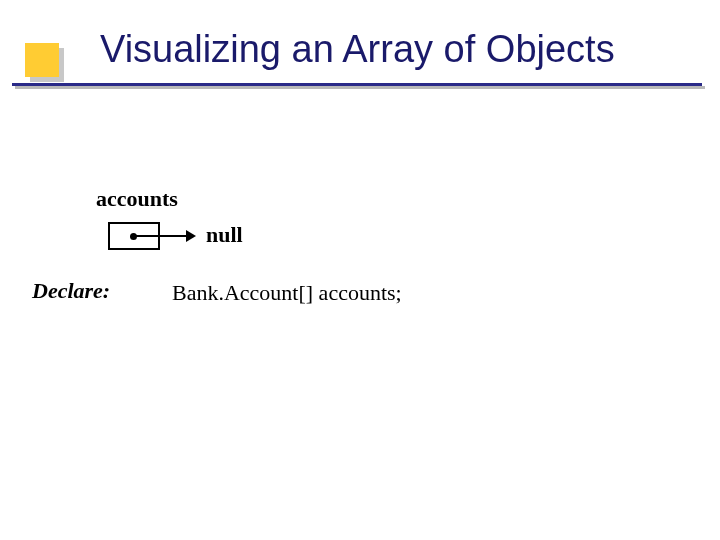 This screenshot has height=540, width=720. Describe the element at coordinates (358, 50) in the screenshot. I see `slide-title: Visualizing an Array of Objects` at that location.